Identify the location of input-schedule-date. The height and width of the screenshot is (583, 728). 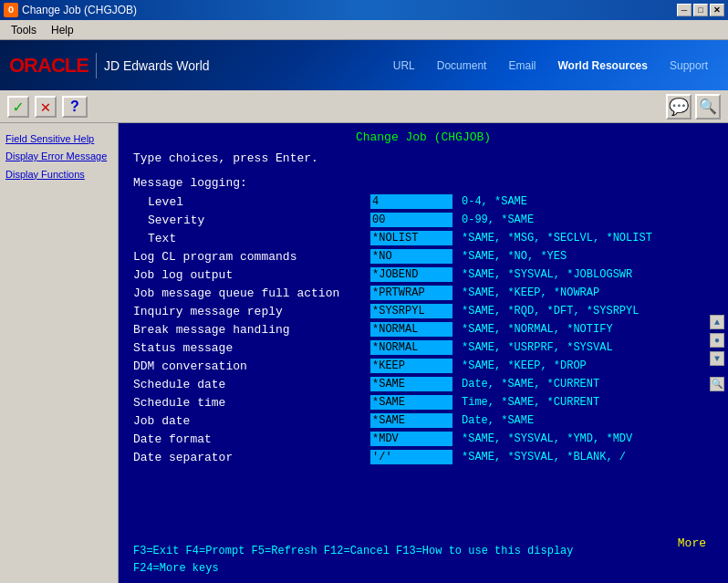
(411, 384).